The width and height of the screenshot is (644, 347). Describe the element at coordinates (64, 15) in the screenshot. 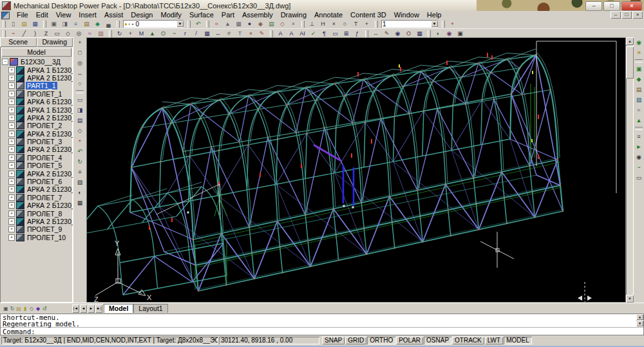

I see `menu-view: View` at that location.